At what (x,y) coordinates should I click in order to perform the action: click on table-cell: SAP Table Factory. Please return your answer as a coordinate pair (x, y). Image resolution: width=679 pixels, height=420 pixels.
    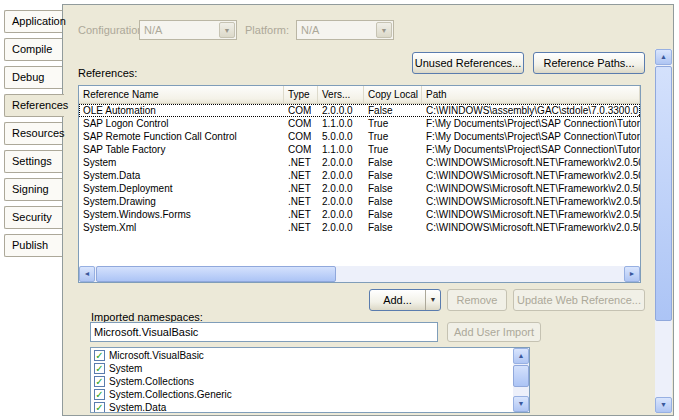
    Looking at the image, I should click on (182, 150).